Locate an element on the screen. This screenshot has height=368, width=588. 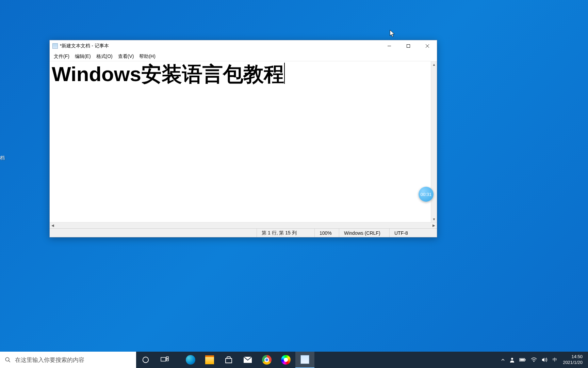
menu-help: 帮助(H) is located at coordinates (147, 57).